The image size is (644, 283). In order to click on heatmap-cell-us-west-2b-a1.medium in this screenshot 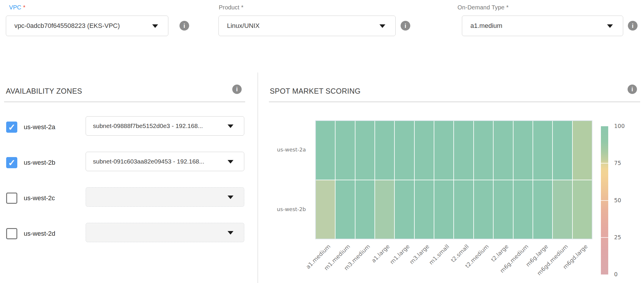, I will do `click(326, 210)`.